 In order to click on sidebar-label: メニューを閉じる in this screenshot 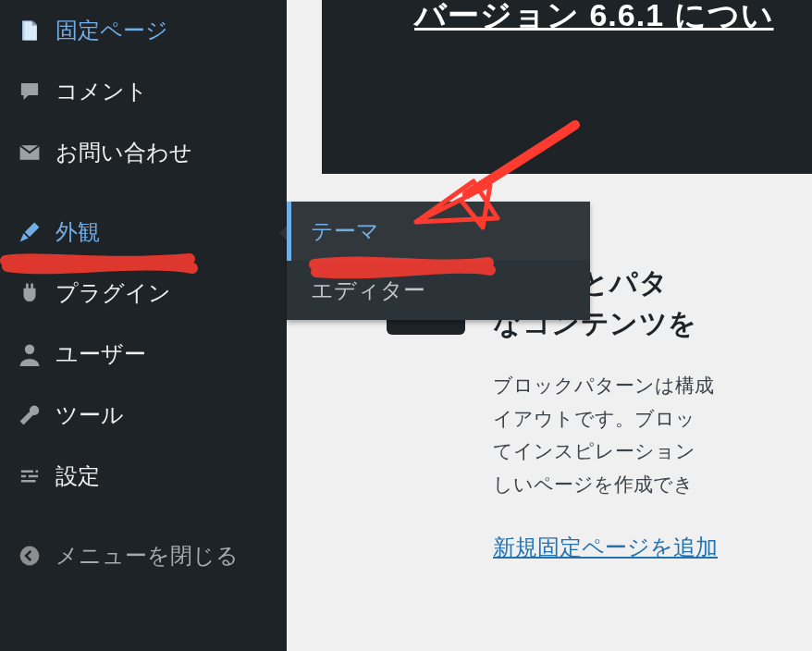, I will do `click(147, 556)`.